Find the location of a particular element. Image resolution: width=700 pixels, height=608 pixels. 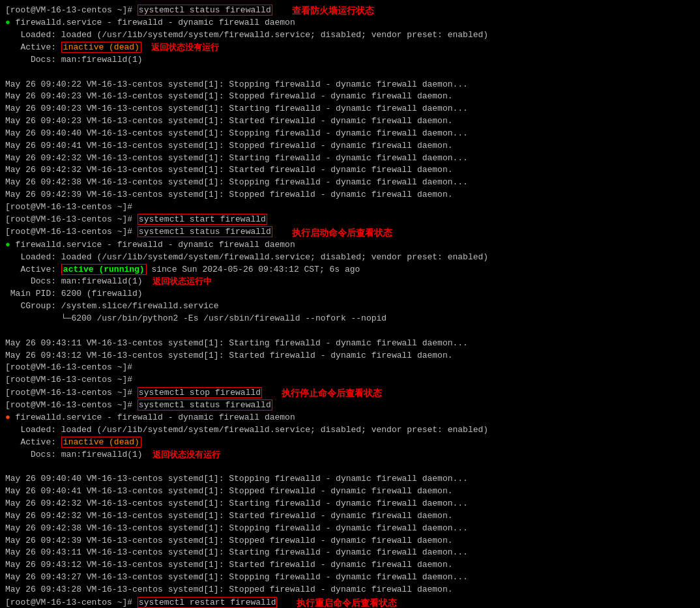

line-active-cgroup: CGroup: /system.slice/firewalld.service is located at coordinates (350, 306).